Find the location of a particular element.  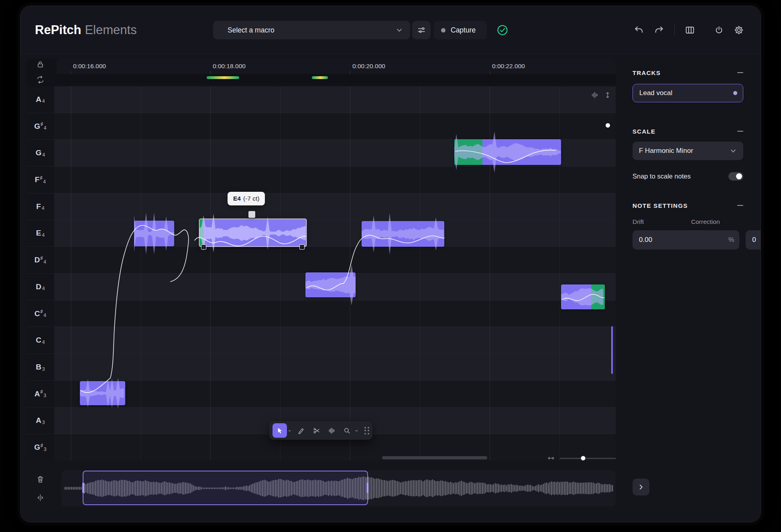

settings-button is located at coordinates (739, 30).